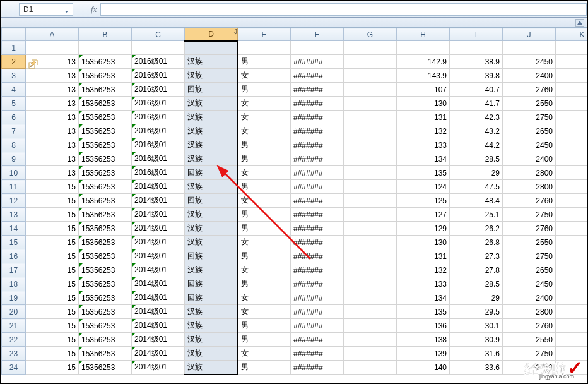 Image resolution: width=588 pixels, height=384 pixels. Describe the element at coordinates (370, 298) in the screenshot. I see `cell-G19` at that location.